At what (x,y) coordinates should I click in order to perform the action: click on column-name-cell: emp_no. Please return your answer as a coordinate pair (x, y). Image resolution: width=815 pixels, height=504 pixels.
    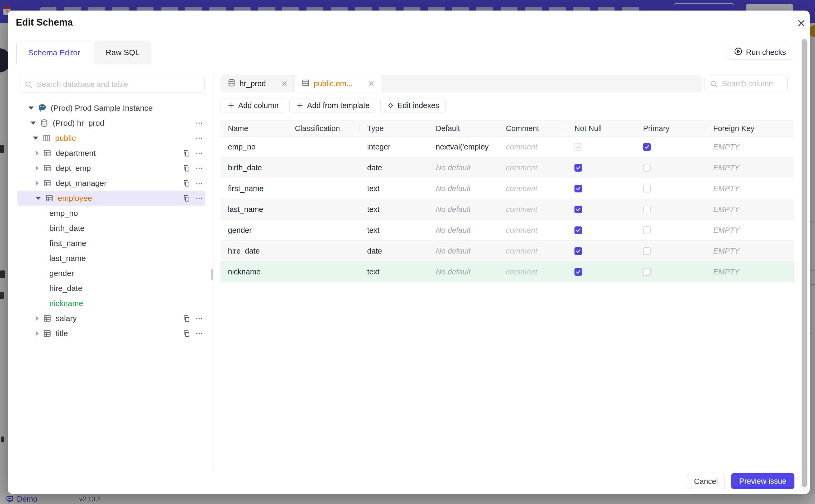
    Looking at the image, I should click on (254, 147).